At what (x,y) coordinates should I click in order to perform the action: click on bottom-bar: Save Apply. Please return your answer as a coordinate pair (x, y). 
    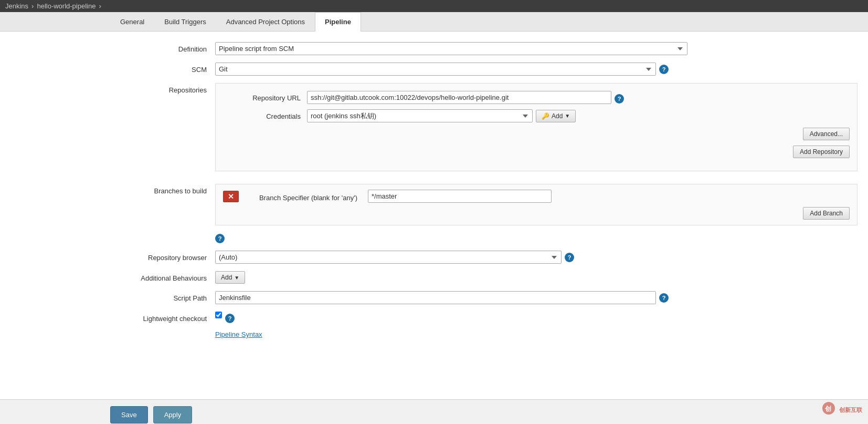
    Looking at the image, I should click on (434, 412).